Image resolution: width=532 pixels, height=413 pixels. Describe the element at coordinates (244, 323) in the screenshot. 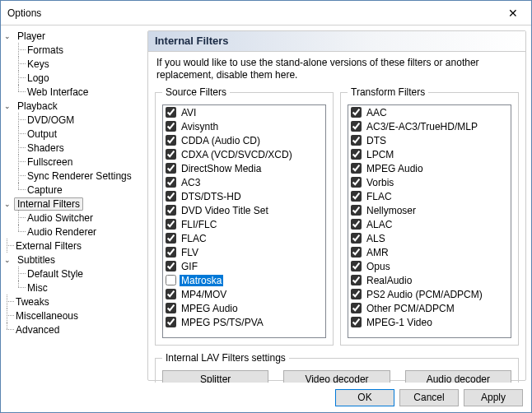

I see `list-item: MPEG PS/TS/PVA` at that location.